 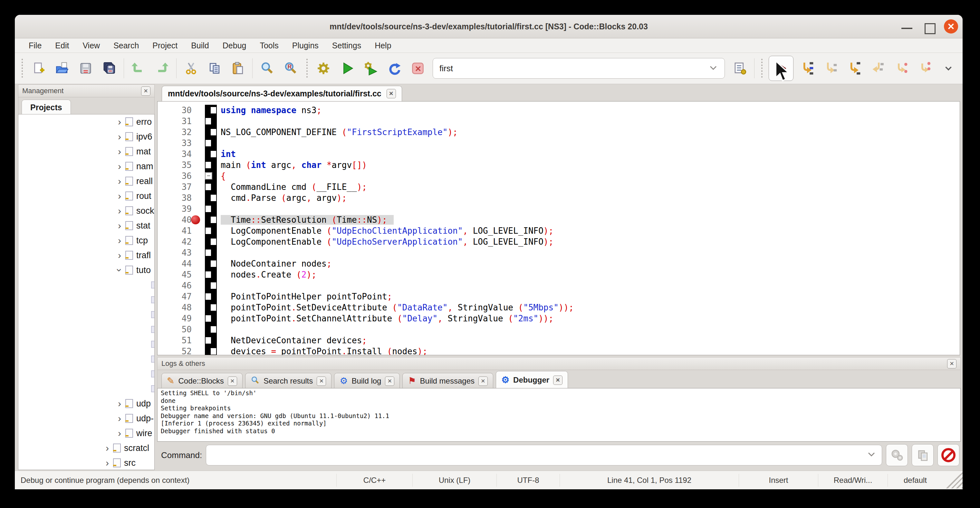 I want to click on line-number: 36, so click(x=177, y=176).